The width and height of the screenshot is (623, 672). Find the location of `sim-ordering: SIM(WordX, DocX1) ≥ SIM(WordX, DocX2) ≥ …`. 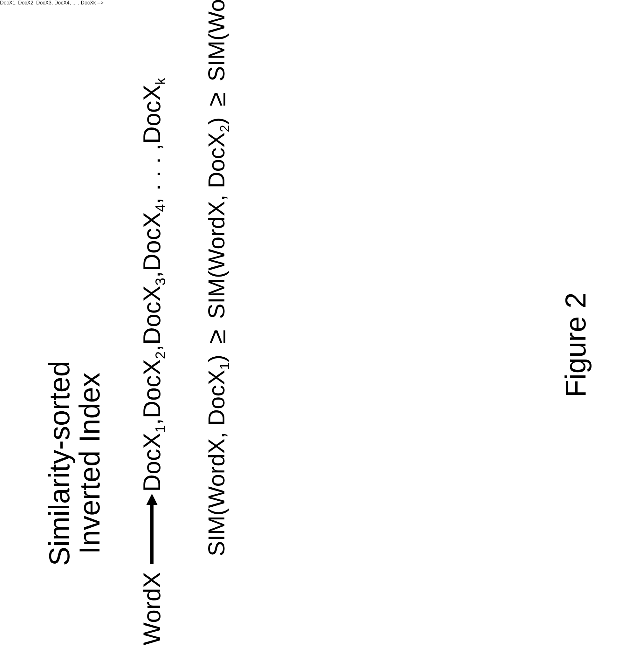

sim-ordering: SIM(WordX, DocX1) ≥ SIM(WordX, DocX2) ≥ … is located at coordinates (216, 278).